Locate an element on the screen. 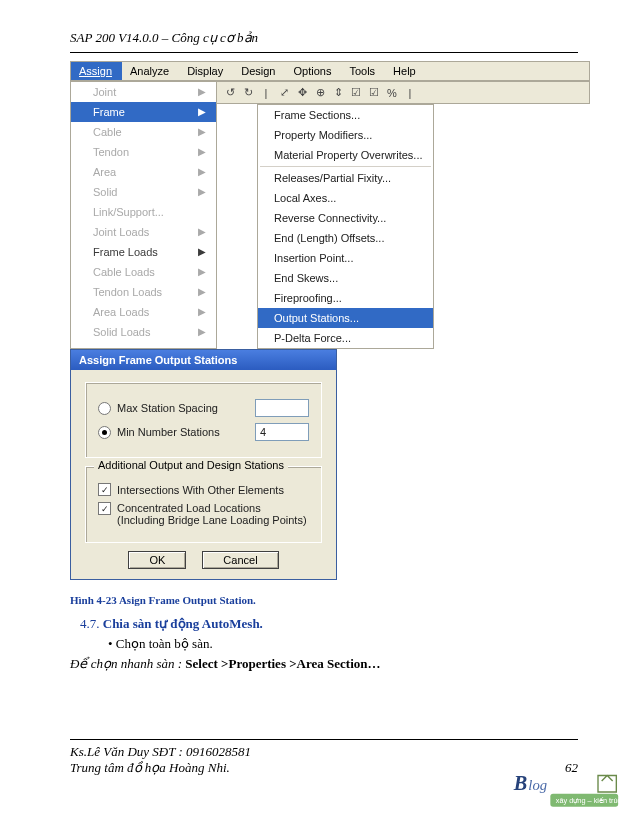 Image resolution: width=638 pixels, height=826 pixels. radio-max-spacing is located at coordinates (104, 408).